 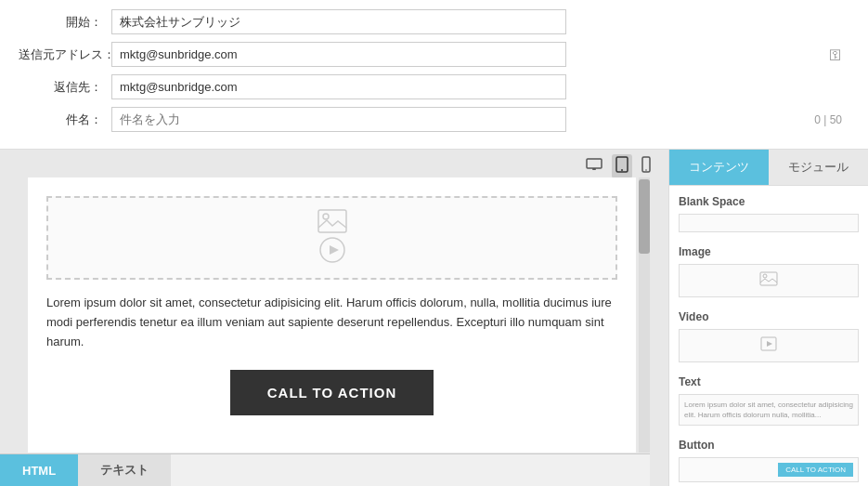 What do you see at coordinates (769, 281) in the screenshot?
I see `image-module-icon` at bounding box center [769, 281].